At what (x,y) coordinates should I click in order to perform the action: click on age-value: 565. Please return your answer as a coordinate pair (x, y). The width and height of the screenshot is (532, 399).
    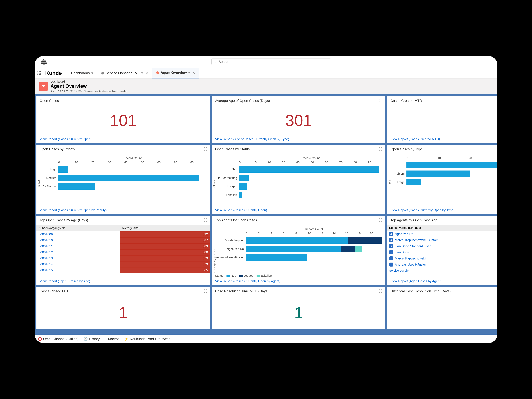
    Looking at the image, I should click on (165, 270).